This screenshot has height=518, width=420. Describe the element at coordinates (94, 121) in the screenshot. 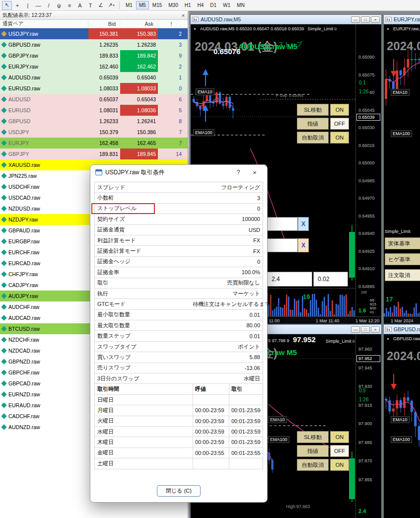

I see `market-watch-row: GBPUSD1.262331.262418` at that location.